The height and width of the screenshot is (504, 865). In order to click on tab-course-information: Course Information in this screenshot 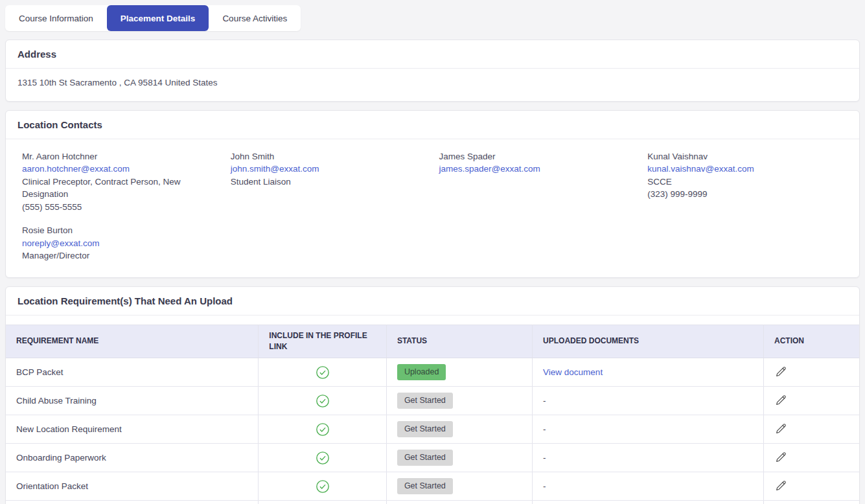, I will do `click(56, 18)`.